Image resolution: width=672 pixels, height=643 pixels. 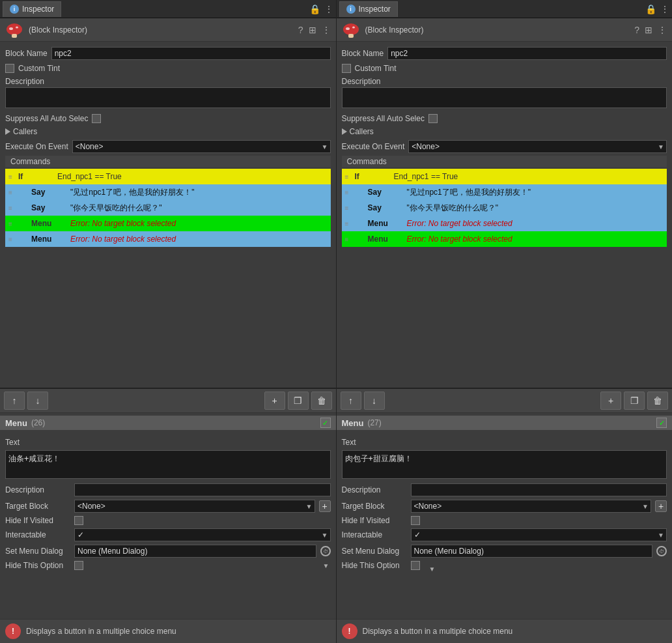 I want to click on left-custom-tint-checkbox, so click(x=10, y=68).